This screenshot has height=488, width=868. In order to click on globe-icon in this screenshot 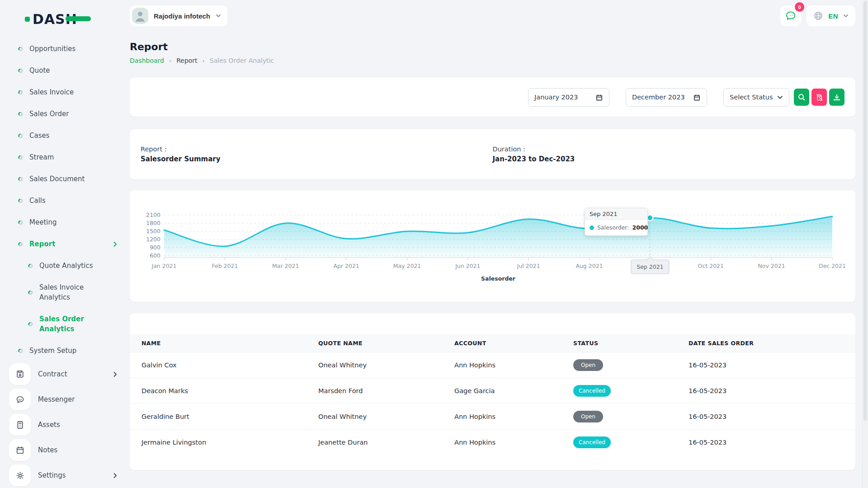, I will do `click(818, 16)`.